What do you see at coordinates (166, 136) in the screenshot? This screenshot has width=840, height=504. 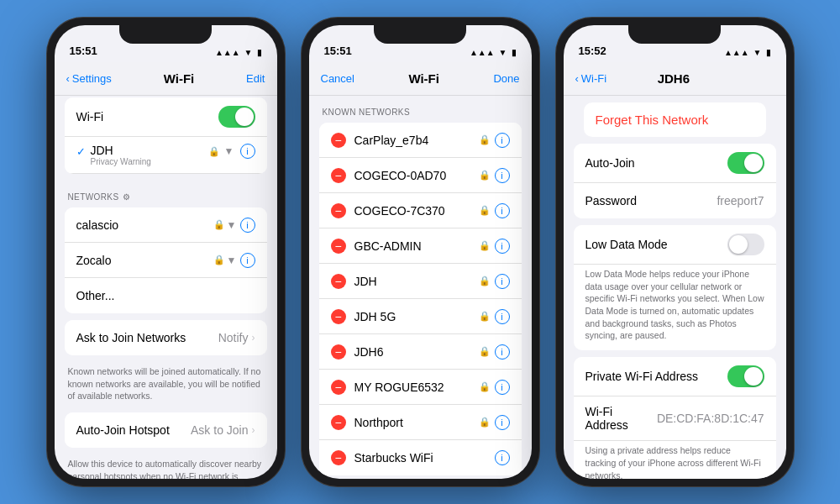 I see `wifi-toggle-group: Wi-Fi ✓ JDH Privacy Warning 🔒 ▼ i` at bounding box center [166, 136].